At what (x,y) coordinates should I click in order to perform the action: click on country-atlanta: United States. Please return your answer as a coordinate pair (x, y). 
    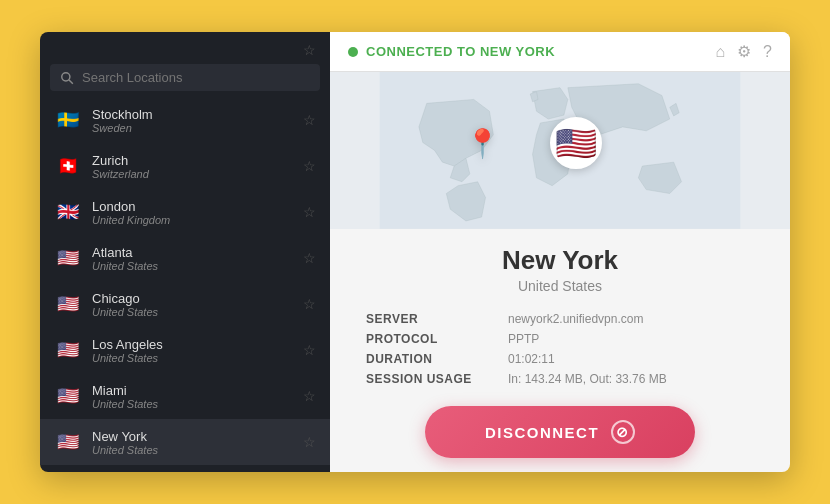
    Looking at the image, I should click on (192, 266).